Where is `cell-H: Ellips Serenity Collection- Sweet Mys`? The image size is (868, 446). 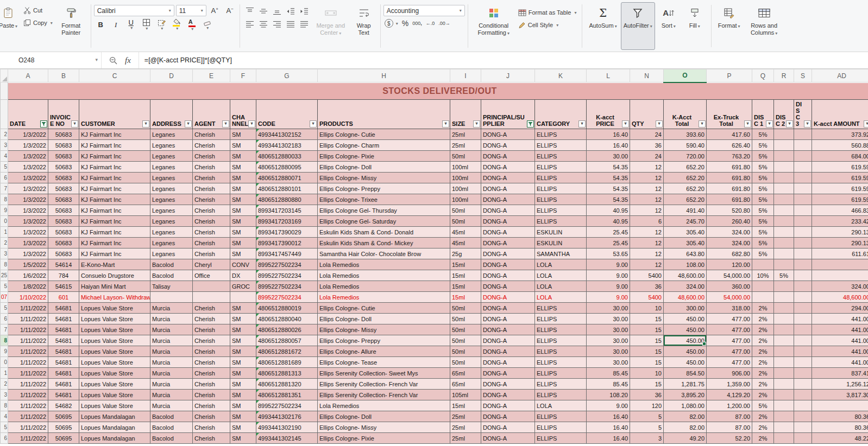
cell-H: Ellips Serenity Collection- Sweet Mys is located at coordinates (384, 373).